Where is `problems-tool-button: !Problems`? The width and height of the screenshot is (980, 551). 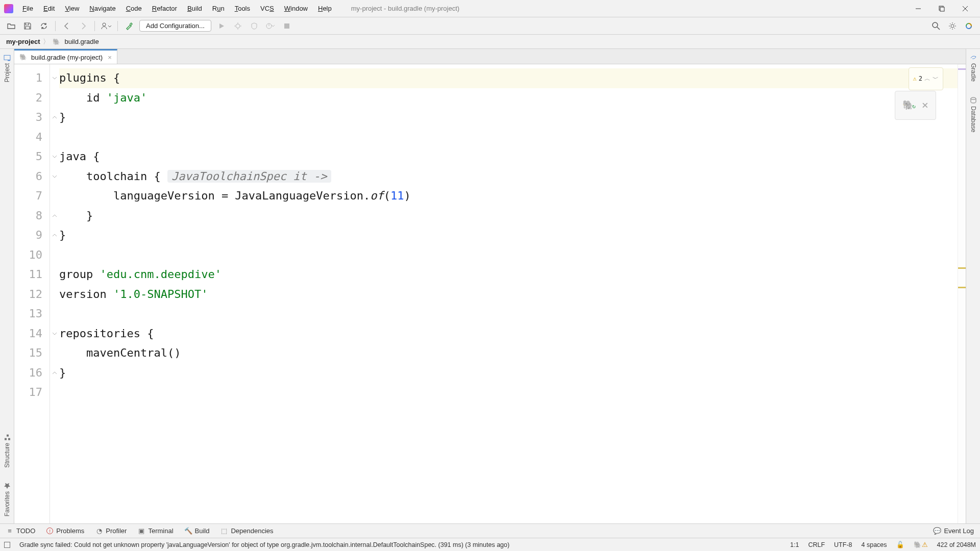
problems-tool-button: !Problems is located at coordinates (65, 531).